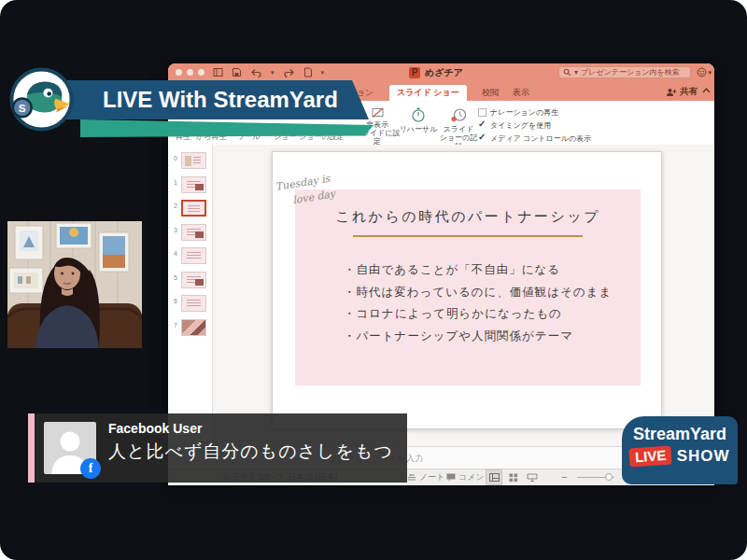 The height and width of the screenshot is (560, 747). Describe the element at coordinates (190, 73) in the screenshot. I see `window-controls` at that location.